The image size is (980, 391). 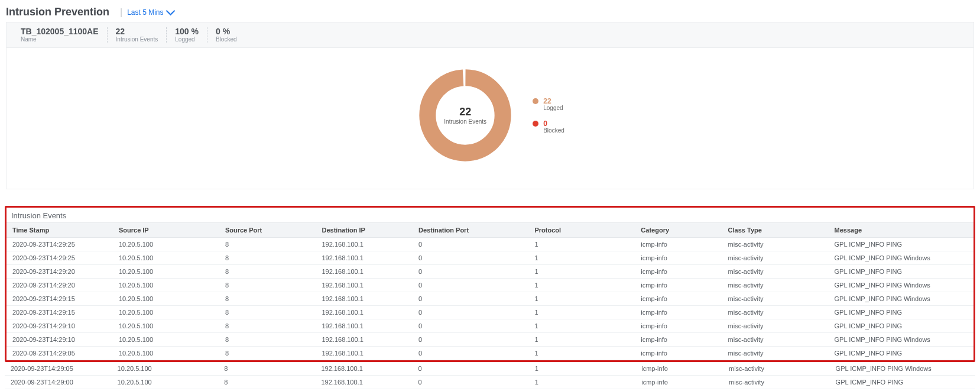 What do you see at coordinates (679, 231) in the screenshot?
I see `table-header-cell: Category` at bounding box center [679, 231].